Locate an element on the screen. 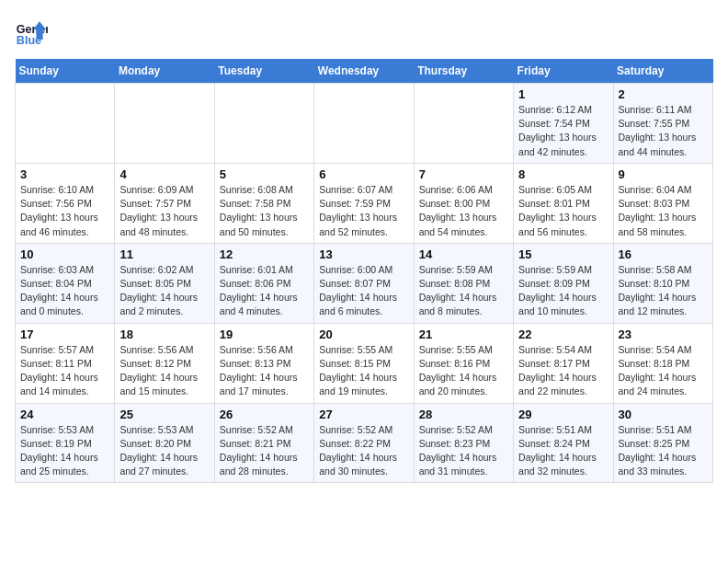 The width and height of the screenshot is (728, 563). calendar-cell: 9Sunrise: 6:04 AMSunset: 8:03 PMDaylight… is located at coordinates (663, 202).